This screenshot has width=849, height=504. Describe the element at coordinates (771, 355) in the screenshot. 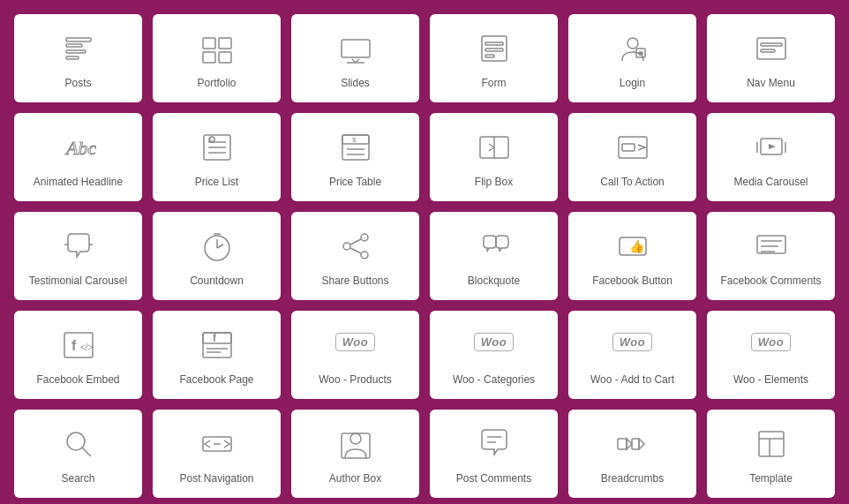

I see `card-woo-elements: WooWoo - Elements` at that location.